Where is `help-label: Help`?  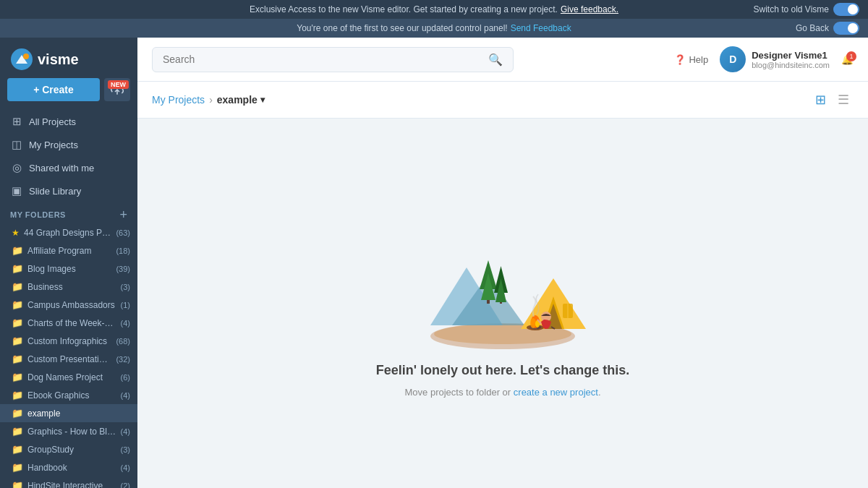
help-label: Help is located at coordinates (699, 59).